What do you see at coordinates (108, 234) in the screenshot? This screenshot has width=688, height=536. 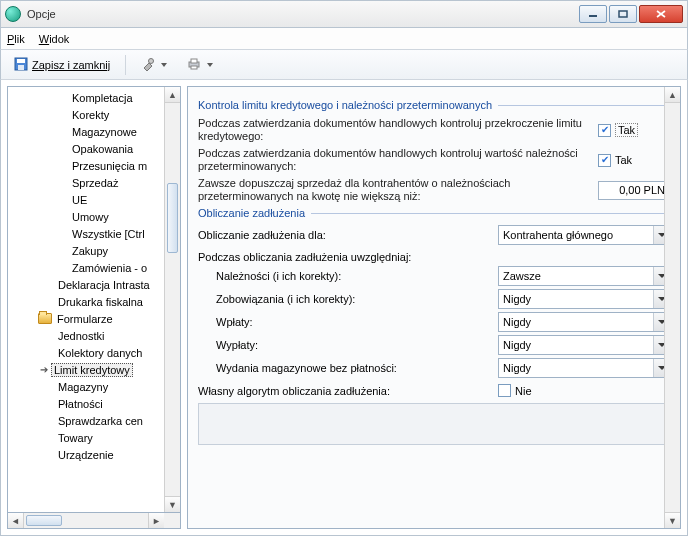 I see `tree-item-label: Wszystkie [Ctrl` at bounding box center [108, 234].